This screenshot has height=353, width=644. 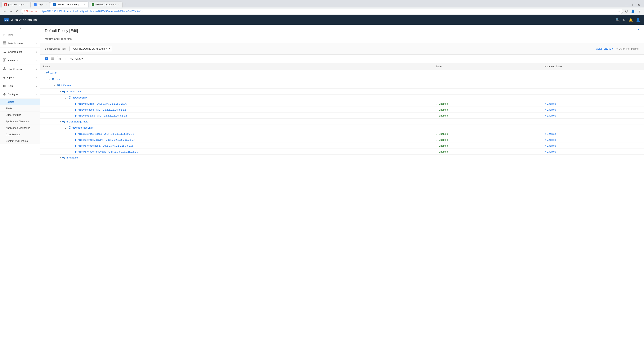 I want to click on sidebar: « ⌂ Home Data Sources ›, so click(x=20, y=189).